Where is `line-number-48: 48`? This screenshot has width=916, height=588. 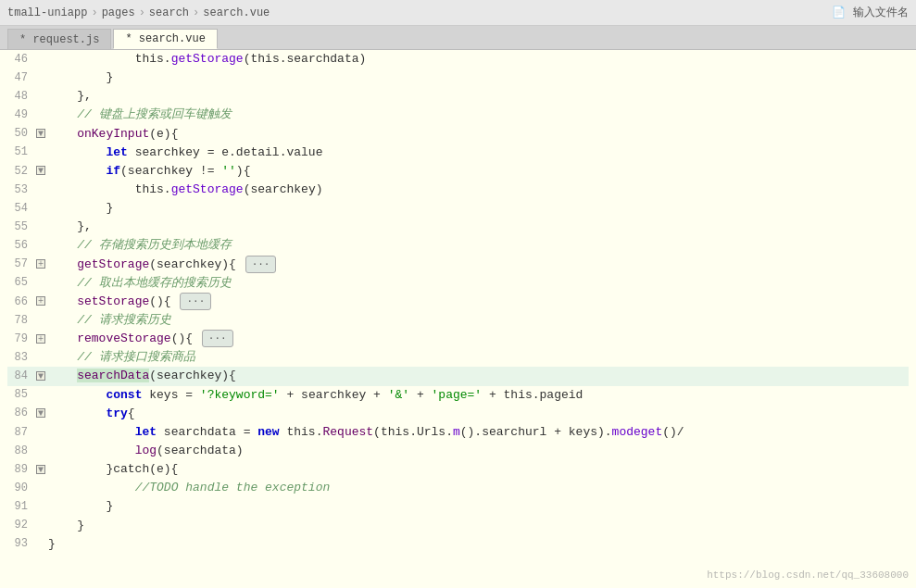
line-number-48: 48 is located at coordinates (21, 96).